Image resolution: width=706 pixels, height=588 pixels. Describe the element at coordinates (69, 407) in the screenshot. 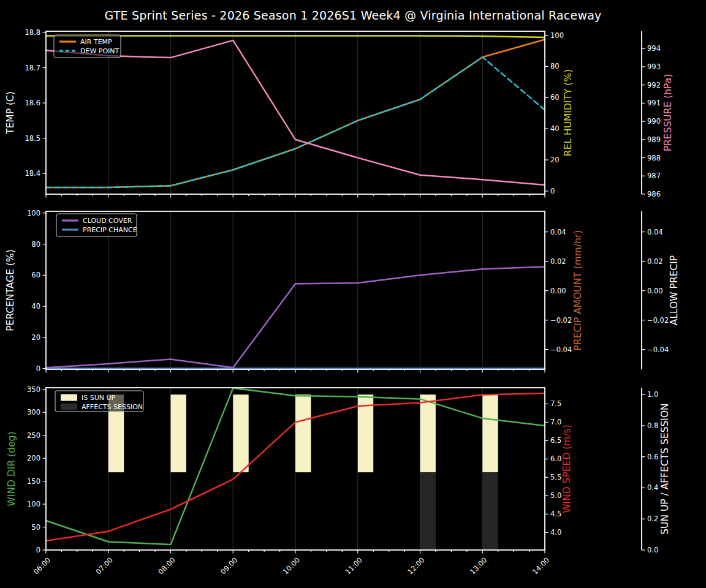

I see `legend-swatch-affects-session` at that location.